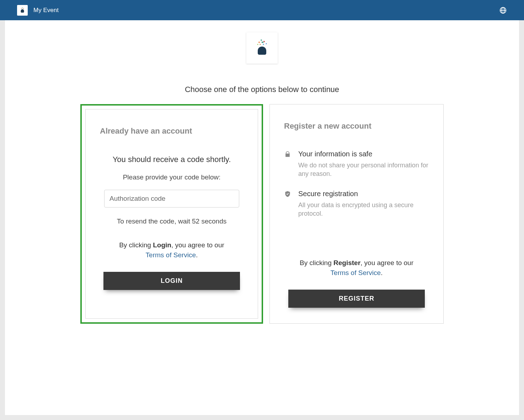 Image resolution: width=524 pixels, height=420 pixels. What do you see at coordinates (288, 165) in the screenshot?
I see `lock-icon` at bounding box center [288, 165].